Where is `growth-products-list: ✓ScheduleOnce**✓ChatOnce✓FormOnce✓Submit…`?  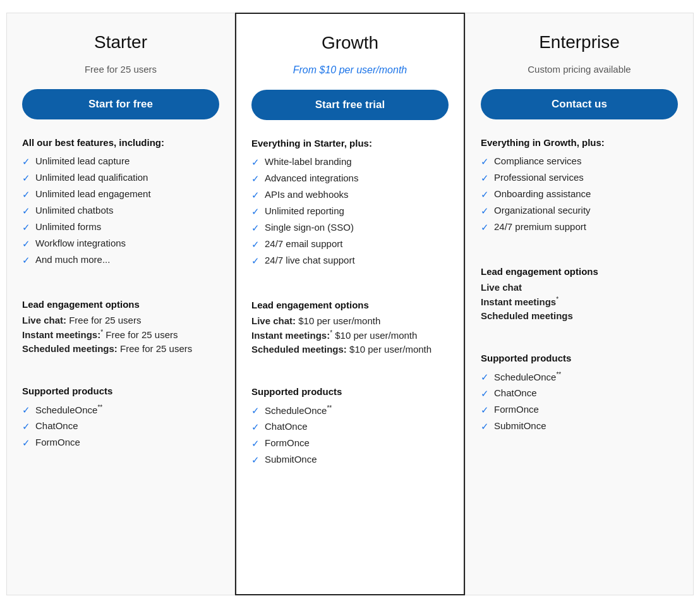
growth-products-list: ✓ScheduleOnce**✓ChatOnce✓FormOnce✓Submit… is located at coordinates (350, 437).